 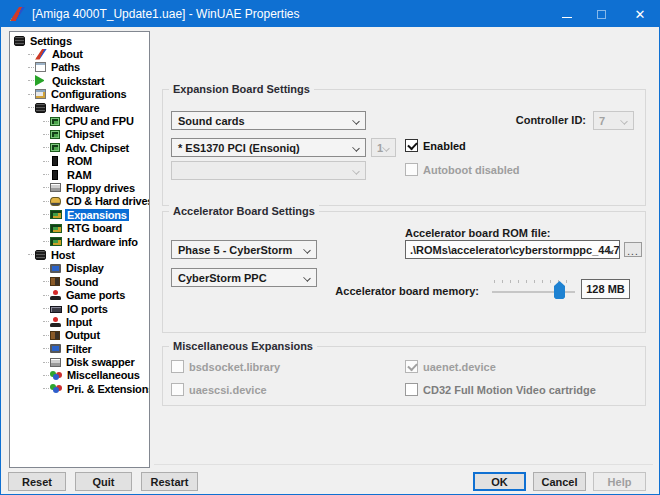 I want to click on accelerator-board-select: Phase 5 - CyberStorm, so click(x=244, y=250).